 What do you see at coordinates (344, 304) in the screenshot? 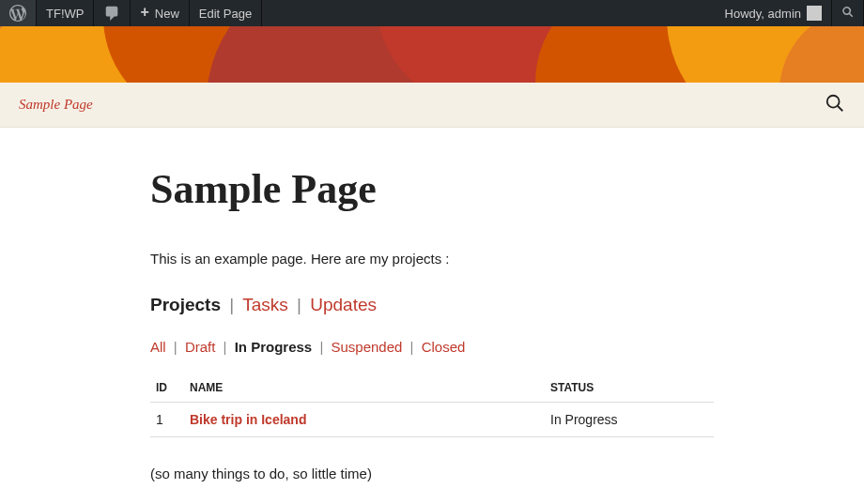
I see `tab-updates: Updates` at bounding box center [344, 304].